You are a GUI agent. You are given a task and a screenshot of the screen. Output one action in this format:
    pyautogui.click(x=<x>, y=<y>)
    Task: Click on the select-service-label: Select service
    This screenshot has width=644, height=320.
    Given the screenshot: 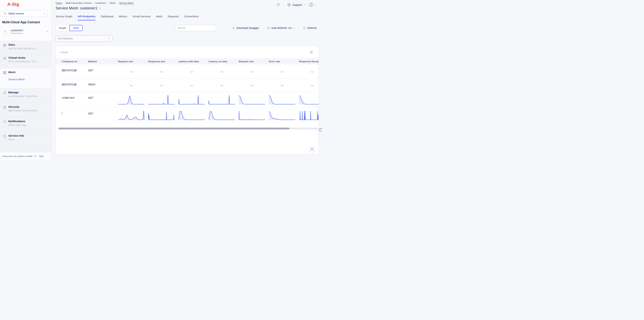 What is the action you would take?
    pyautogui.click(x=26, y=13)
    